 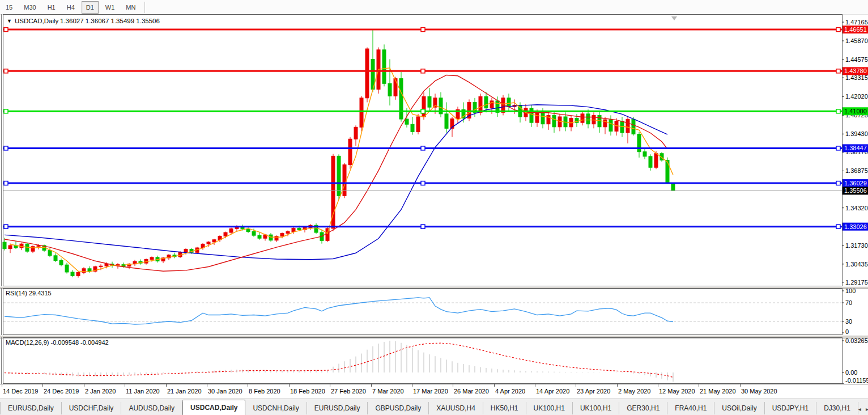 What do you see at coordinates (837, 408) in the screenshot?
I see `tab-dj30-h1: DJ30,H1` at bounding box center [837, 408].